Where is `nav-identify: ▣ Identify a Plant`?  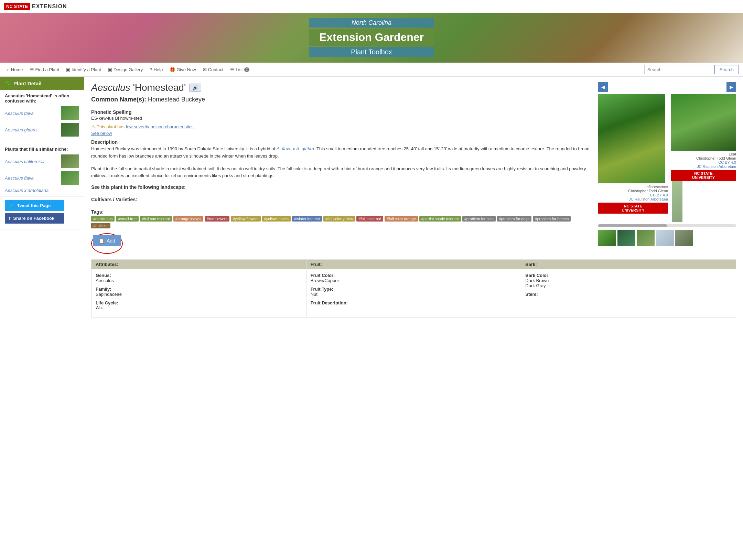
nav-identify: ▣ Identify a Plant is located at coordinates (84, 69).